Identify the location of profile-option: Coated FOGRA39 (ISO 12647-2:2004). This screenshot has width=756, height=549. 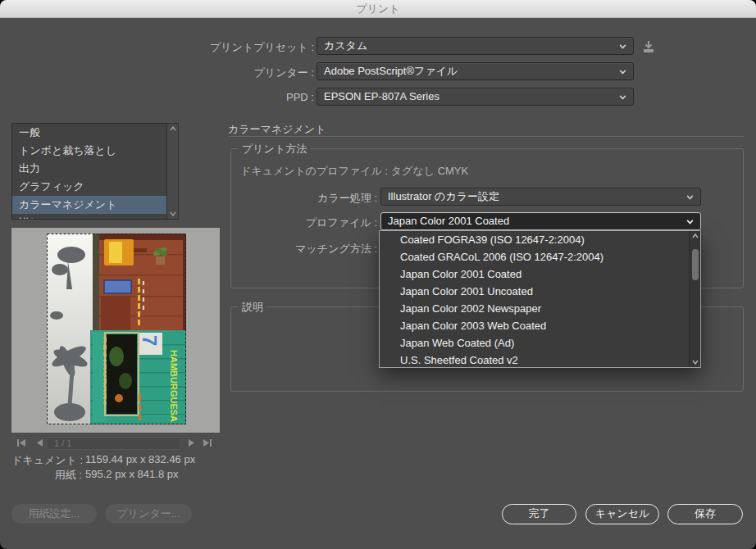
(535, 239).